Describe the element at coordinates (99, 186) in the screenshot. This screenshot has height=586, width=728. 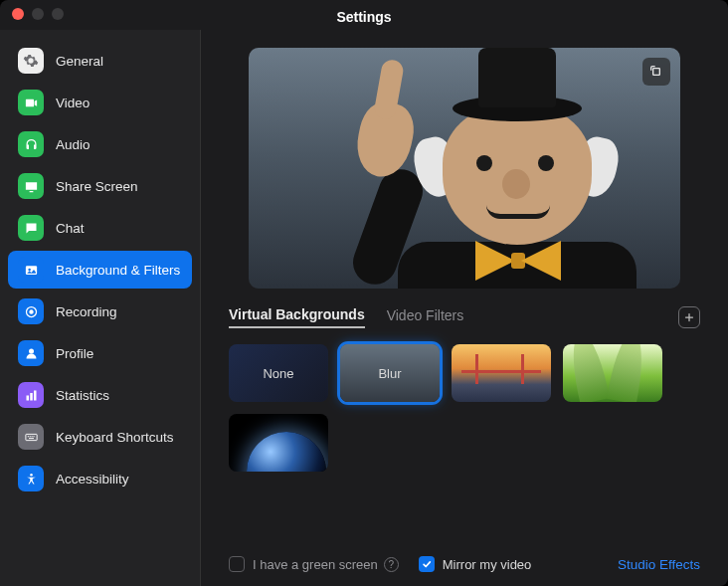
I see `sidebar-item-share-screen: Share Screen` at that location.